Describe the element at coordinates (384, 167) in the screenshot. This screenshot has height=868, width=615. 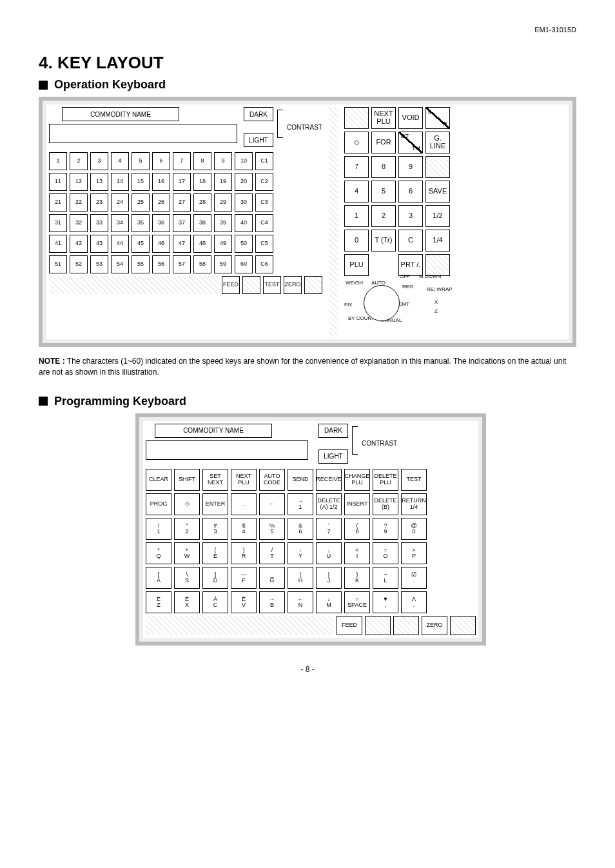
I see `function-key: 8` at that location.